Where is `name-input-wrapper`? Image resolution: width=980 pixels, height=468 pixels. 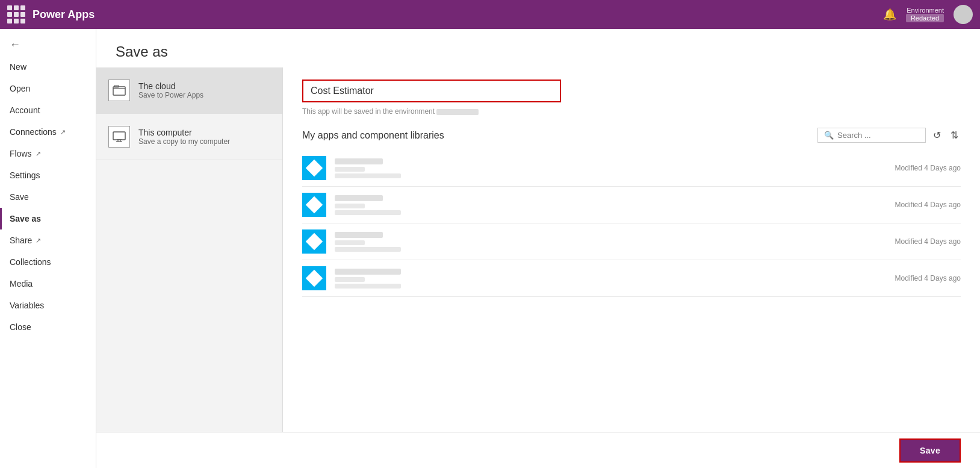
name-input-wrapper is located at coordinates (631, 91).